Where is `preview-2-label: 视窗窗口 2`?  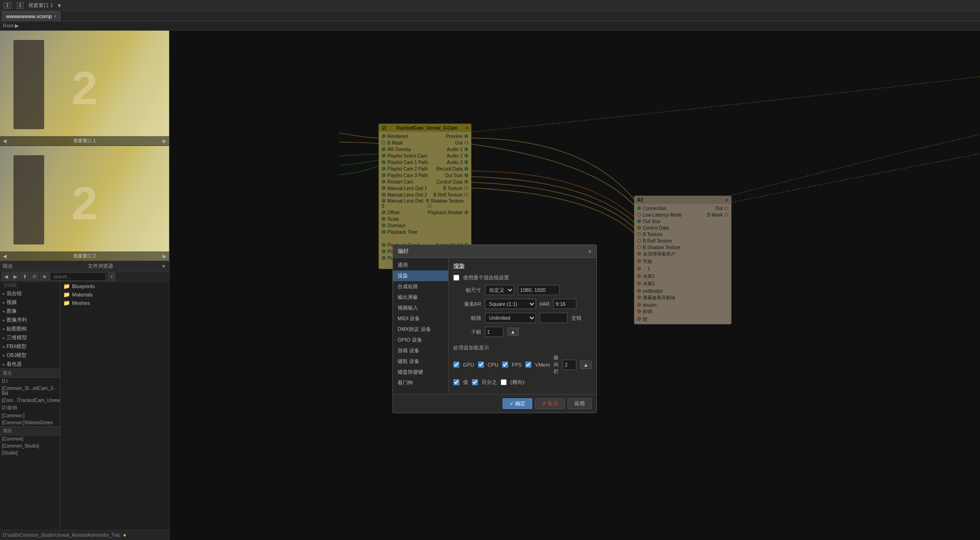 preview-2-label: 视窗窗口 2 is located at coordinates (85, 256).